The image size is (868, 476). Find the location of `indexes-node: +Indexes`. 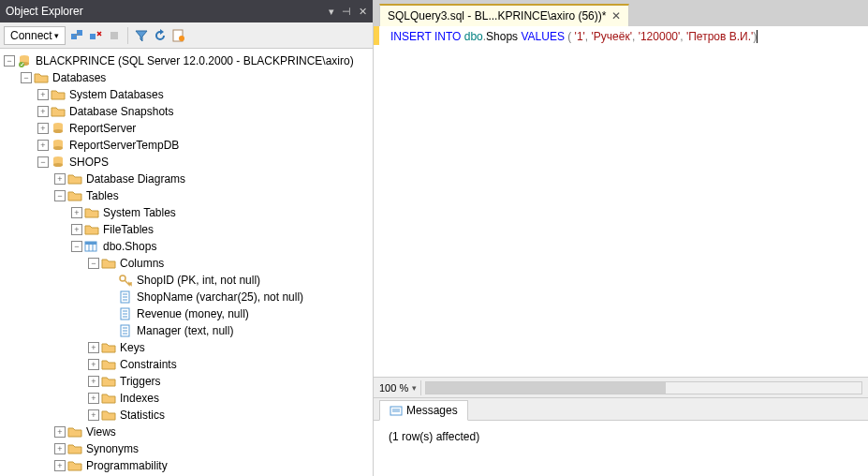

indexes-node: +Indexes is located at coordinates (186, 398).